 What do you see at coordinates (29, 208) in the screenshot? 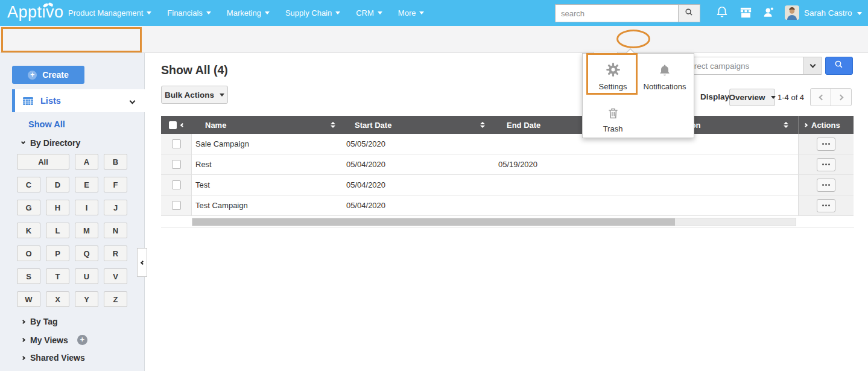
I see `letter-filter-g: G` at bounding box center [29, 208].